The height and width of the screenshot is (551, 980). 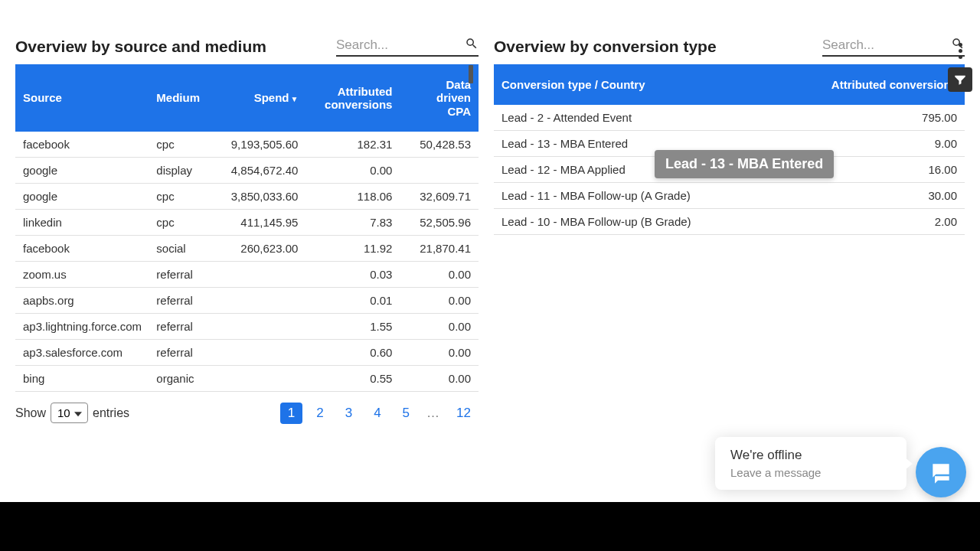 What do you see at coordinates (729, 118) in the screenshot?
I see `table-row: Lead - 2 - Attended Event 795.00` at bounding box center [729, 118].